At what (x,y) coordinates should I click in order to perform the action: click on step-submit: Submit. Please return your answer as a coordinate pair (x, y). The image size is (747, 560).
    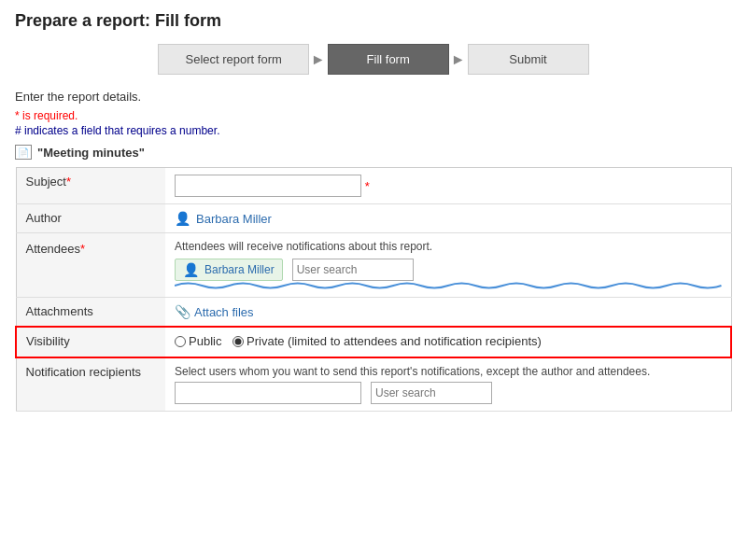
    Looking at the image, I should click on (529, 60).